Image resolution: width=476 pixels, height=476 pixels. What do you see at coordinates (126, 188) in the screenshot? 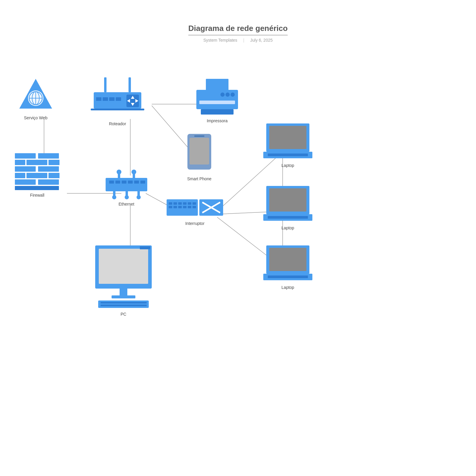
I see `node-ethernet: Ethernet` at bounding box center [126, 188].